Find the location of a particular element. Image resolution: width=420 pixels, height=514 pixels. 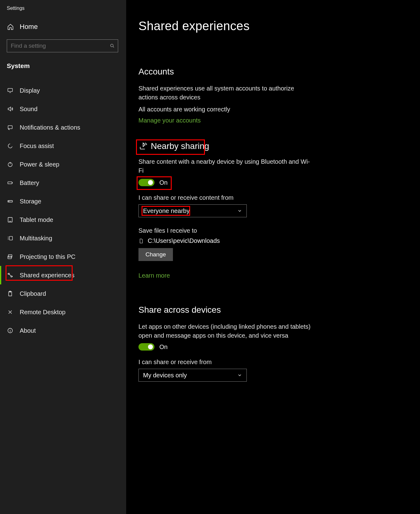

across-from-label: I can share or receive from is located at coordinates (273, 362).